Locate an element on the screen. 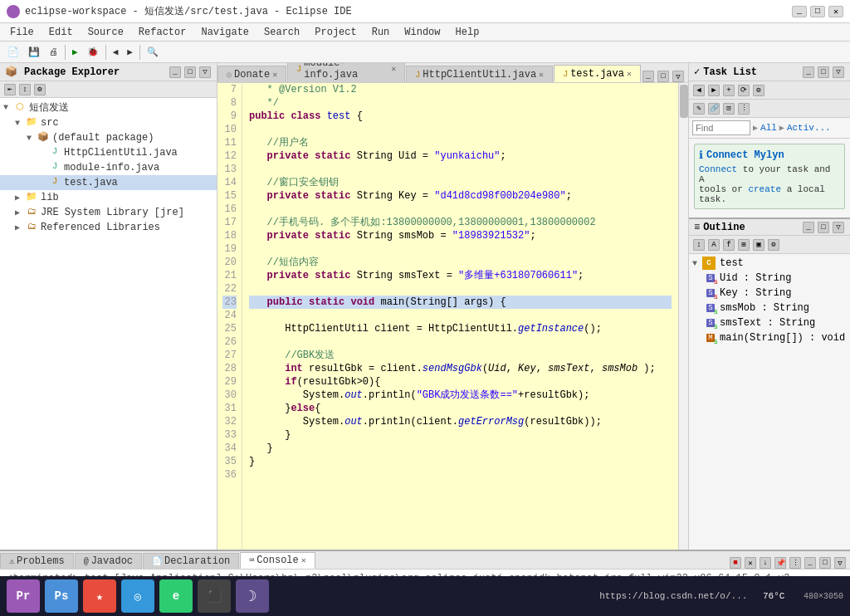  menu-run: Run is located at coordinates (381, 32).